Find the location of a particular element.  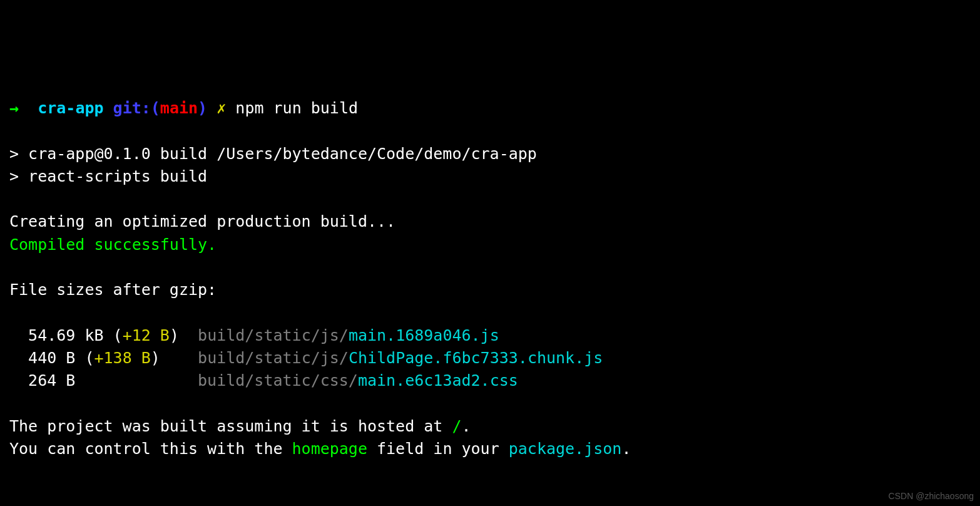

git-dirty-icon: ✗ is located at coordinates (222, 108).